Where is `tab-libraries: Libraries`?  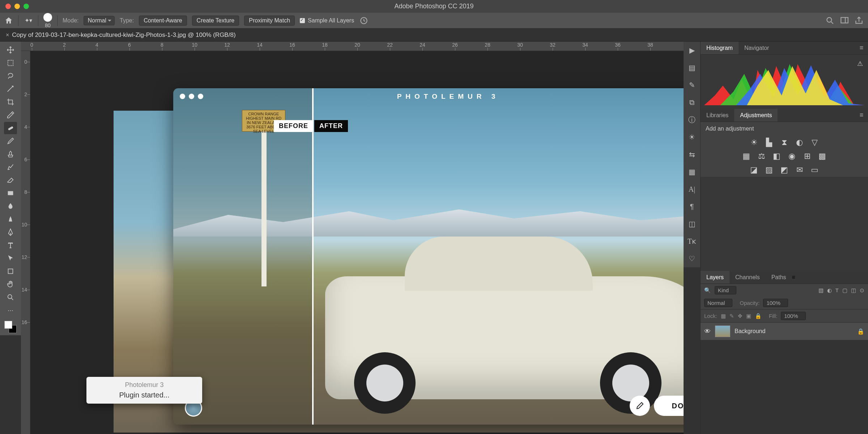
tab-libraries: Libraries is located at coordinates (718, 115).